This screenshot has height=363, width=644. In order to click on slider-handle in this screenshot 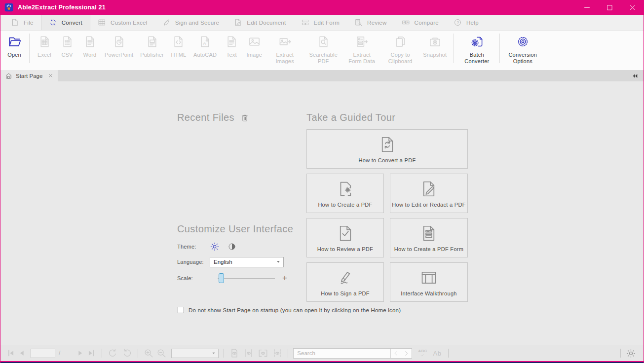, I will do `click(221, 278)`.